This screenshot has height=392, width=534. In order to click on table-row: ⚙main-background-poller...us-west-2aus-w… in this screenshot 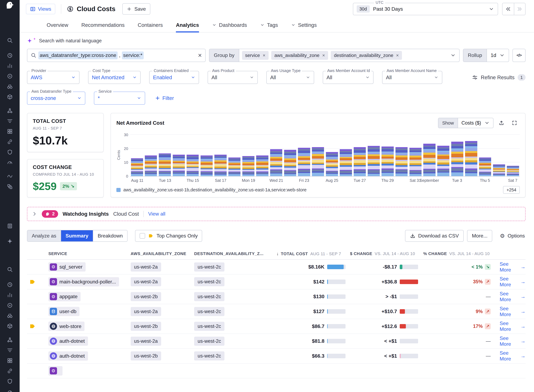, I will do `click(277, 282)`.